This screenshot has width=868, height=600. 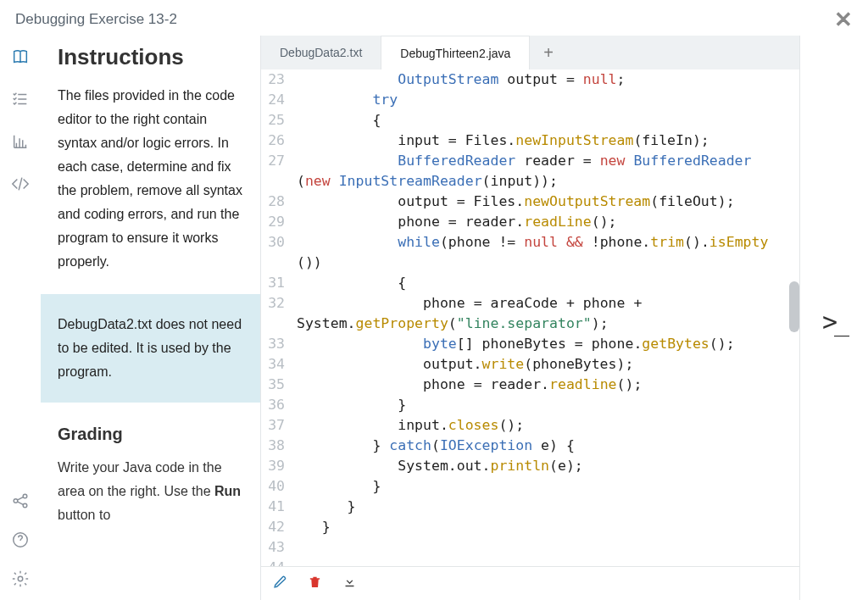 What do you see at coordinates (277, 562) in the screenshot?
I see `line-number: 44` at bounding box center [277, 562].